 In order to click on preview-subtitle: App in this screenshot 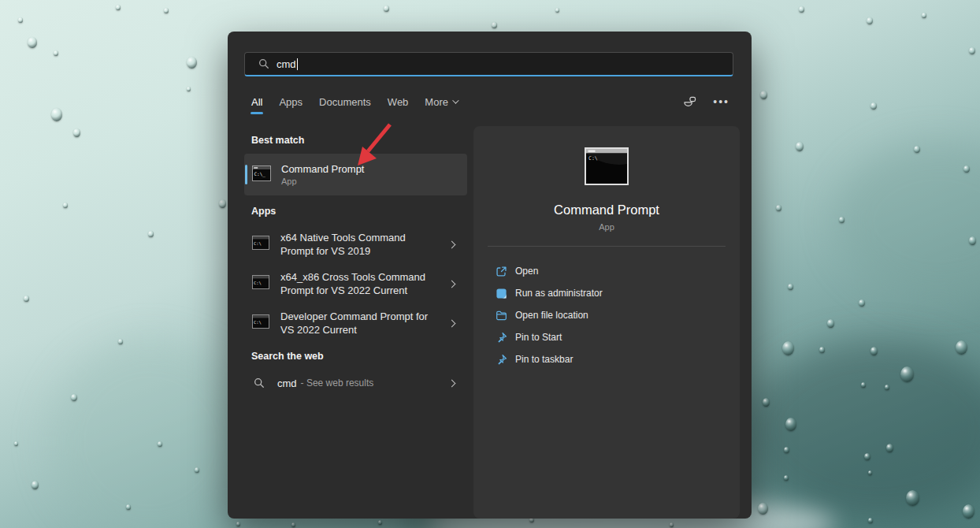, I will do `click(607, 227)`.